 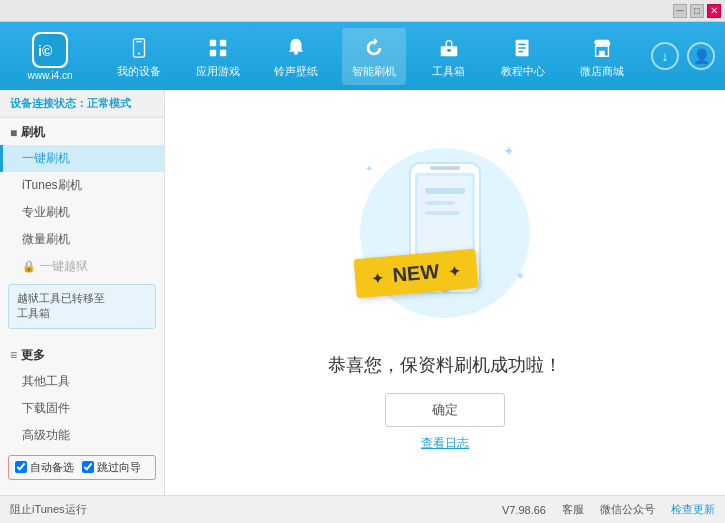 I want to click on status-label: 设备连接状态：, so click(x=48, y=103).